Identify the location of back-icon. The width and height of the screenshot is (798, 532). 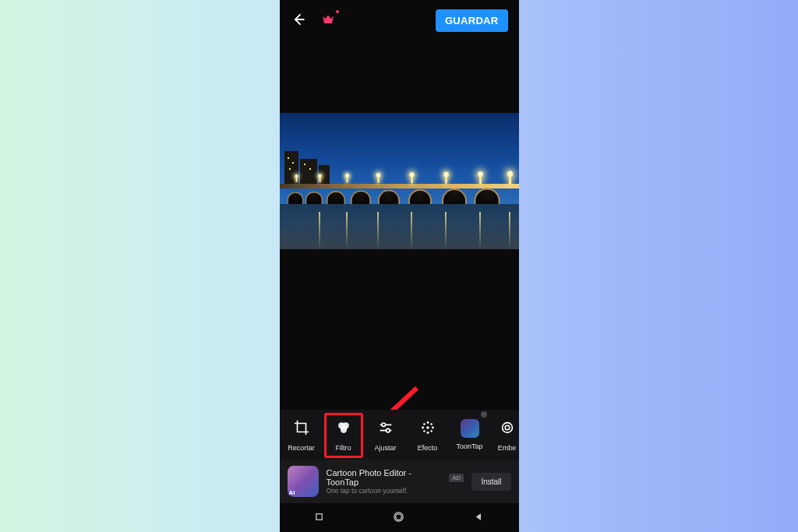
(298, 21).